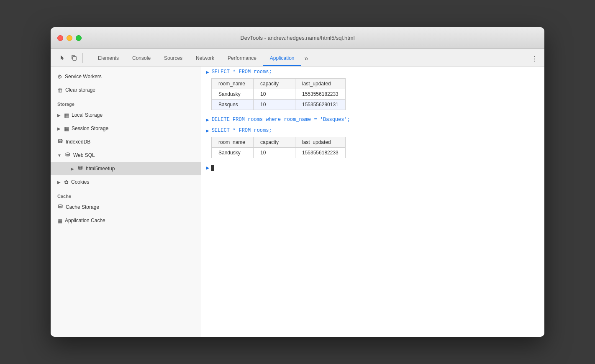 This screenshot has height=364, width=595. Describe the element at coordinates (141, 59) in the screenshot. I see `tab-console: Console` at that location.